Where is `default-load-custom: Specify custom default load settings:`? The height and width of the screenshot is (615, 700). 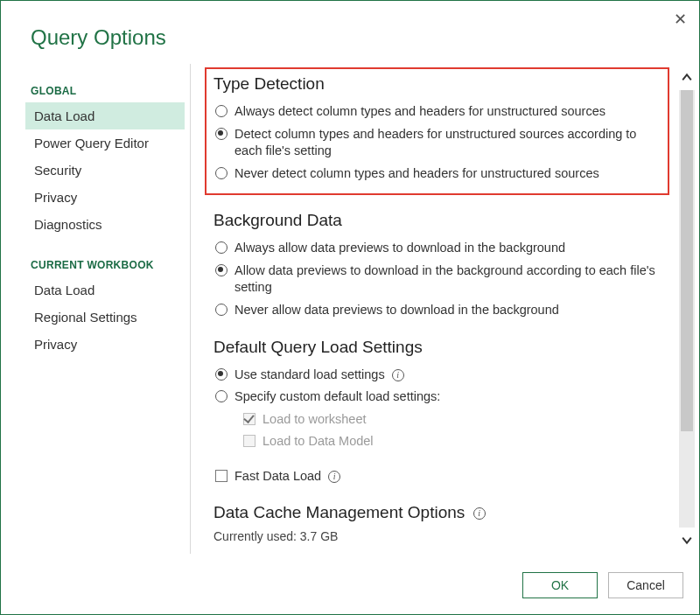
default-load-custom: Specify custom default load settings: is located at coordinates (443, 397).